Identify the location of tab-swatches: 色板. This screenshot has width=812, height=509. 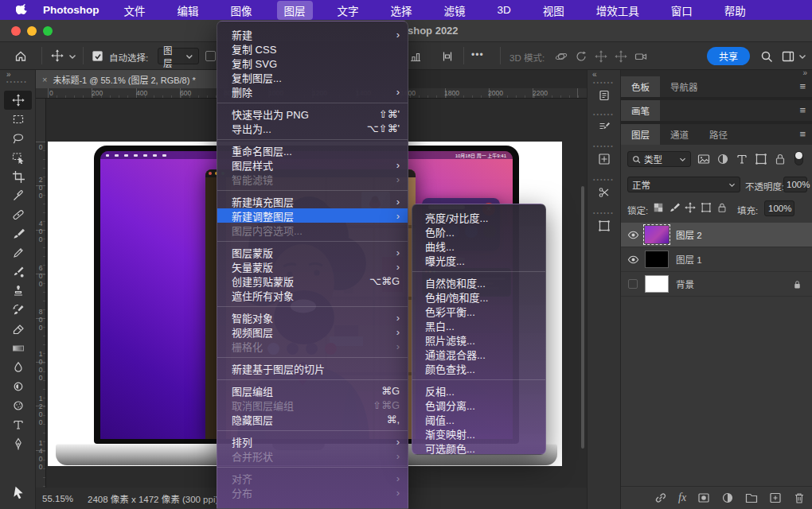
(640, 87).